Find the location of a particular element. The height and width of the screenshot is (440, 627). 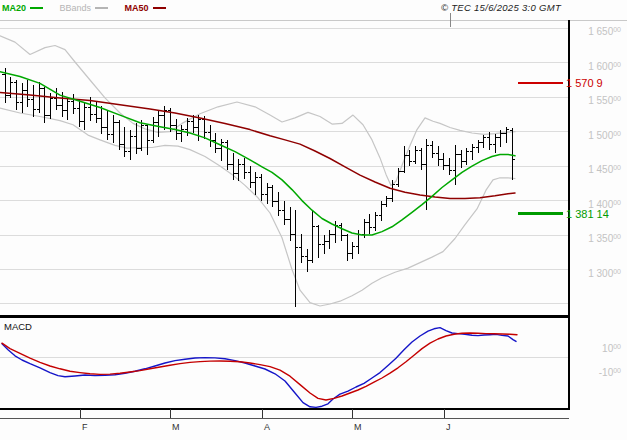

legend-ma20-label: MA20 is located at coordinates (14, 8).